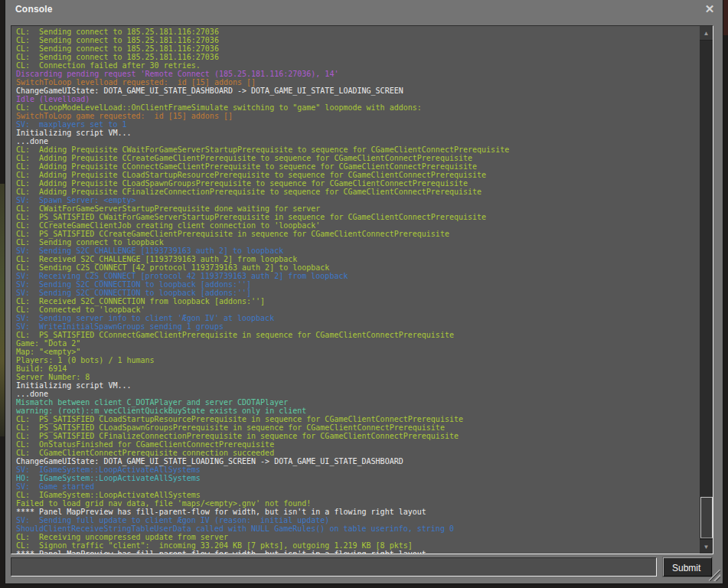  Describe the element at coordinates (357, 528) in the screenshot. I see `log-line: ShouldClientReceiveStringTableUserData c…` at that location.